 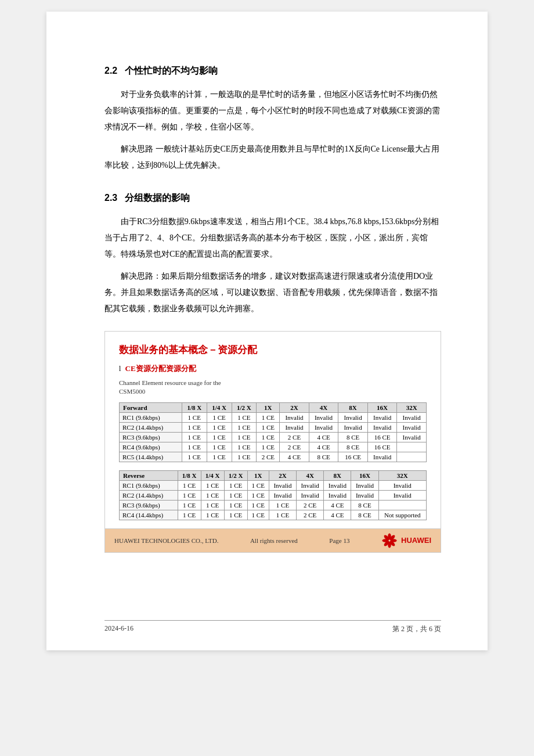 What do you see at coordinates (273, 111) in the screenshot?
I see `paragraph-2-2-1: 对于业务负载率的计算，一般选取的是早忙时的话务量，但地区小区话务忙时不均衡仍然会…` at bounding box center [273, 111].